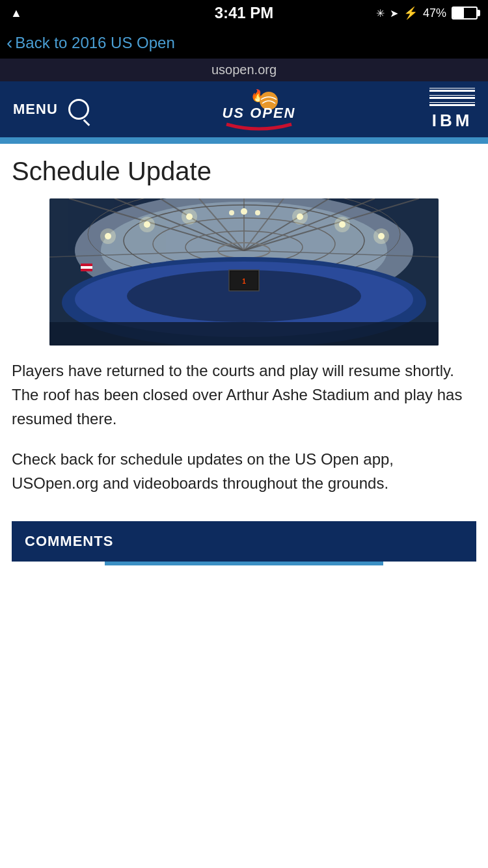 The image size is (488, 868). I want to click on comments-bar: COMMENTS, so click(244, 541).